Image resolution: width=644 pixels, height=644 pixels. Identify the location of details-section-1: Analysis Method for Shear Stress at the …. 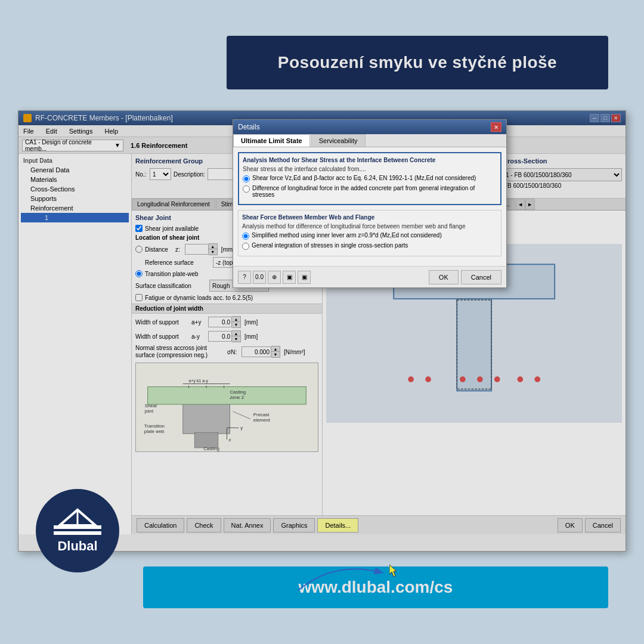
(370, 179).